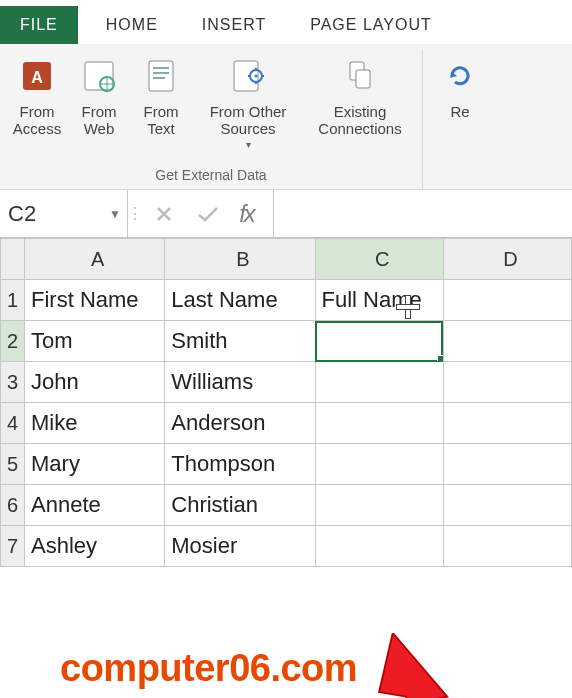 This screenshot has width=572, height=698. Describe the element at coordinates (240, 382) in the screenshot. I see `cell: Williams` at that location.